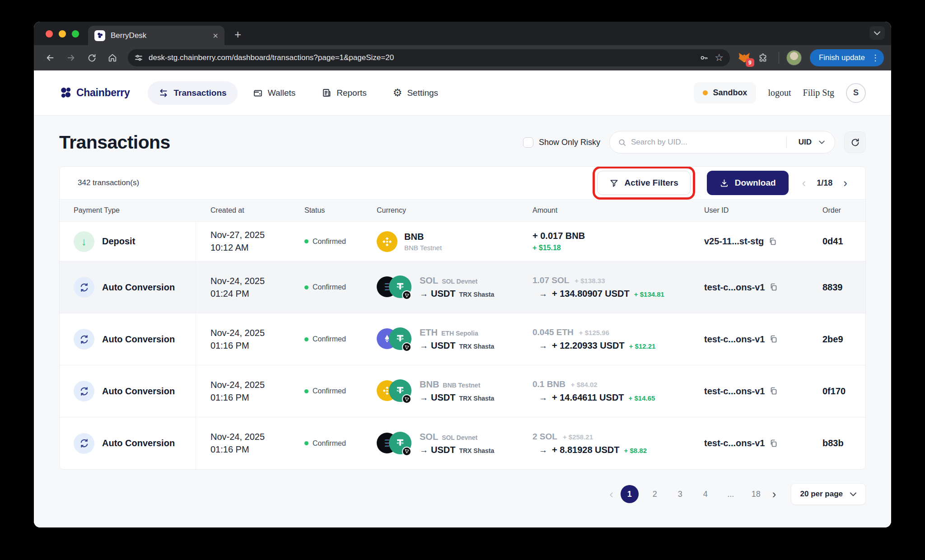  I want to click on nav-label-transactions: Transactions, so click(200, 93).